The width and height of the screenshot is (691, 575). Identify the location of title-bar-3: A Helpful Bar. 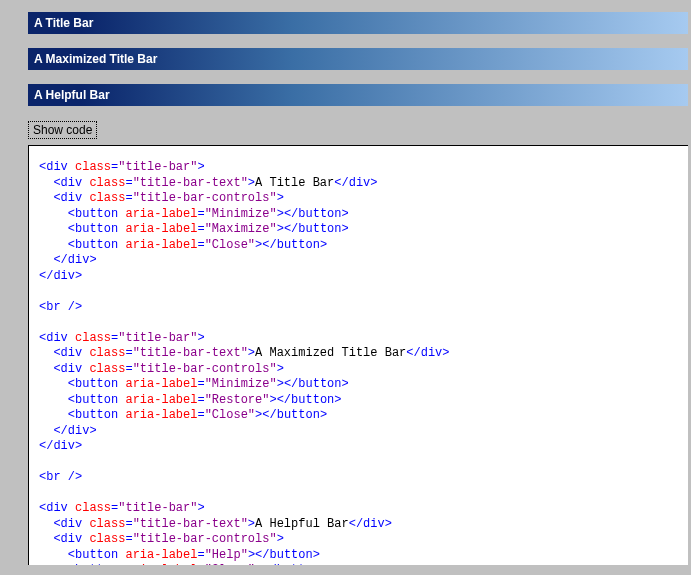
(358, 95).